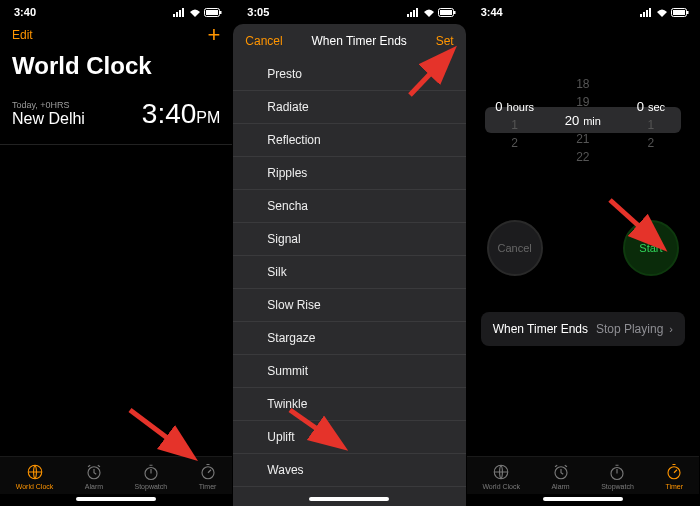 The height and width of the screenshot is (506, 700). I want to click on tab-label: World Clock, so click(35, 486).